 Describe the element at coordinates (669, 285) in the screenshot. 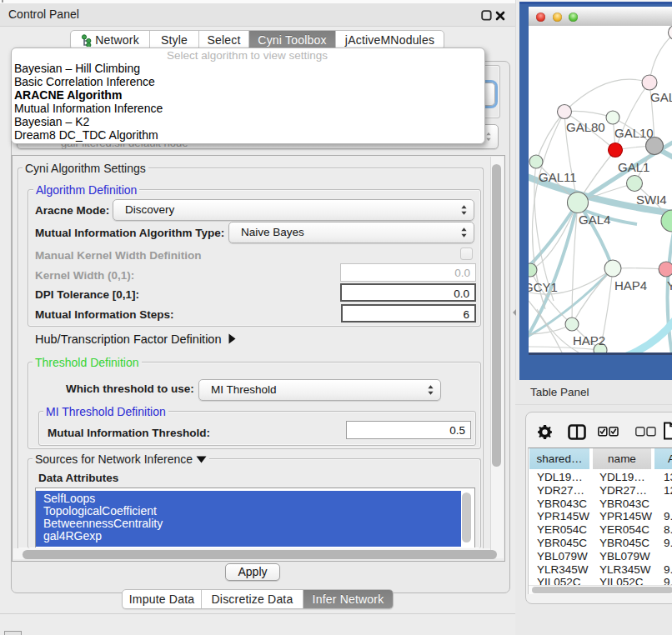

I see `svg-text: Y` at that location.